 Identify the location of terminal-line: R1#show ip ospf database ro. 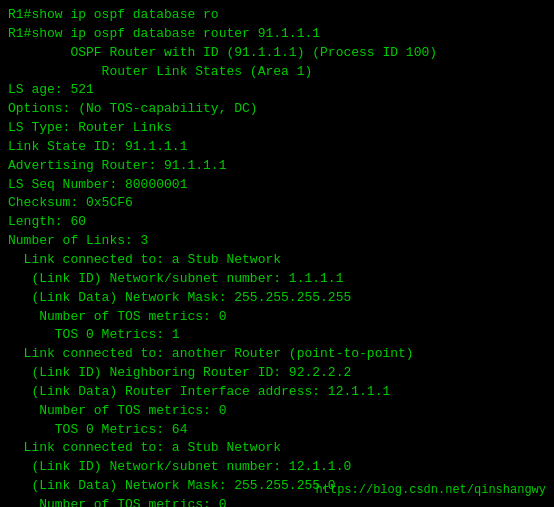
(277, 16).